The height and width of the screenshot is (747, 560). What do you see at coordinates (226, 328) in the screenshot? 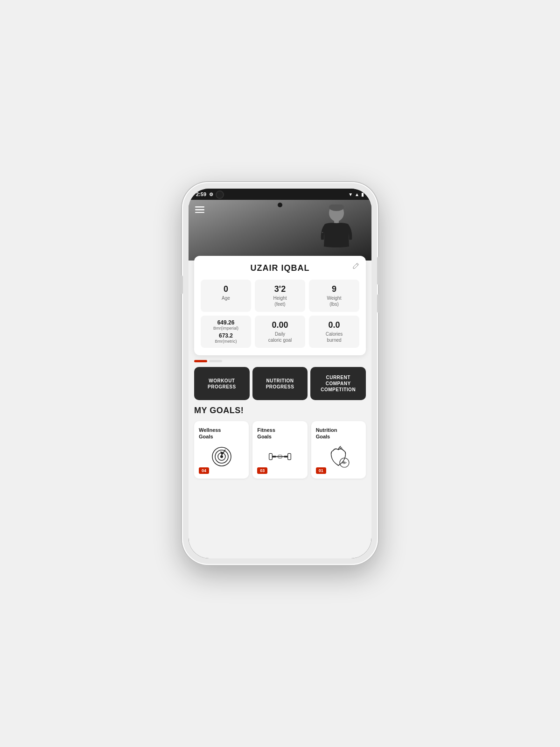
I see `bmr-imperial-label: Bmr(imperial)` at bounding box center [226, 328].